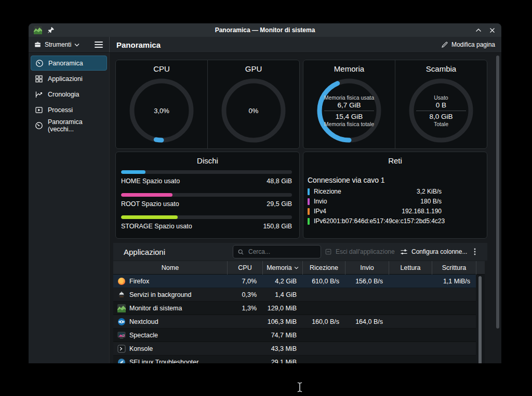  I want to click on table-row-nextcloud: Nextcloud 106,3 MiB 160,0 B/s 164,0 B/s, so click(299, 322).